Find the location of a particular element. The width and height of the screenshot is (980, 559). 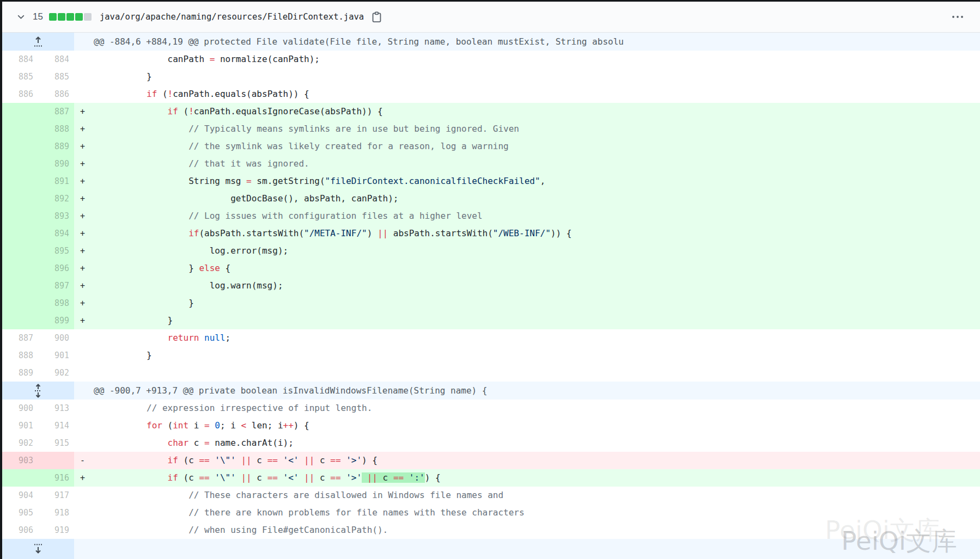

diff-line-919: 906919 // when using File#getCanonicalPa… is located at coordinates (491, 530).